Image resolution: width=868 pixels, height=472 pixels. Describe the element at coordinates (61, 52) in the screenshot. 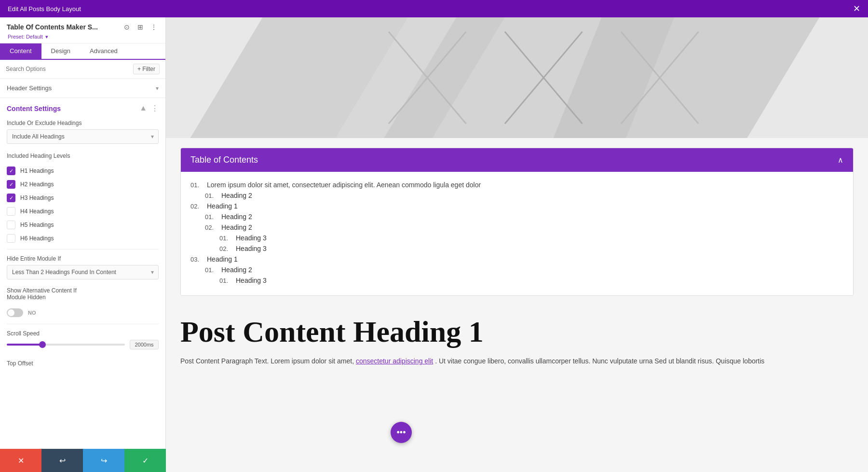

I see `tab-design: Design` at that location.